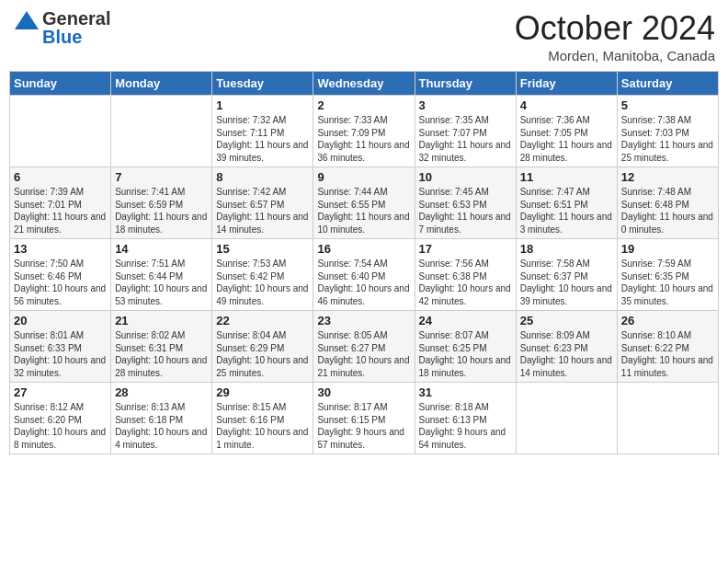 Image resolution: width=728 pixels, height=563 pixels. I want to click on calendar-cell: 17Sunrise: 7:56 AM Sunset: 6:38 PM Dayli…, so click(465, 275).